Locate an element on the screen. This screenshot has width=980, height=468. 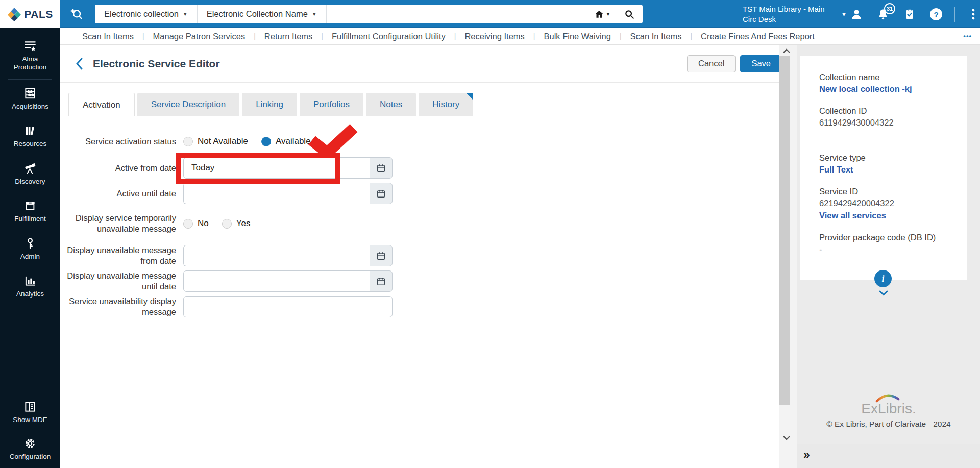
view-all-services-link: View all services is located at coordinates (888, 215).